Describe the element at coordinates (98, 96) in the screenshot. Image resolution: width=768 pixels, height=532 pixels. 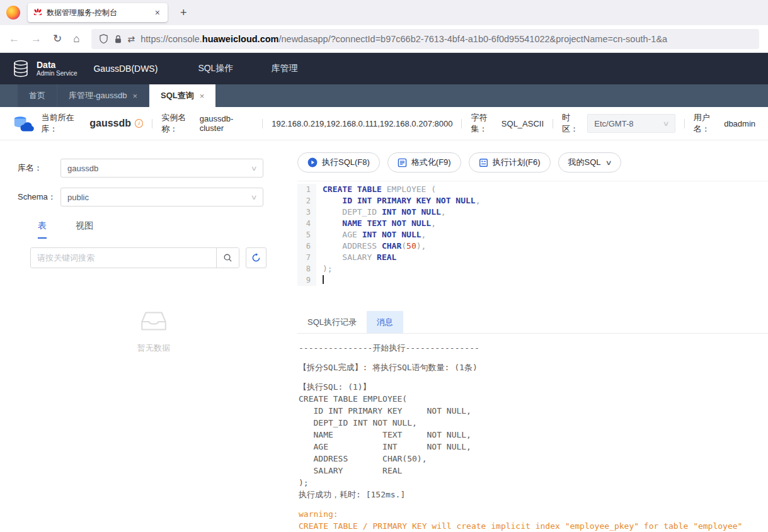
I see `tab-db-management-label: 库管理-gaussdb` at that location.